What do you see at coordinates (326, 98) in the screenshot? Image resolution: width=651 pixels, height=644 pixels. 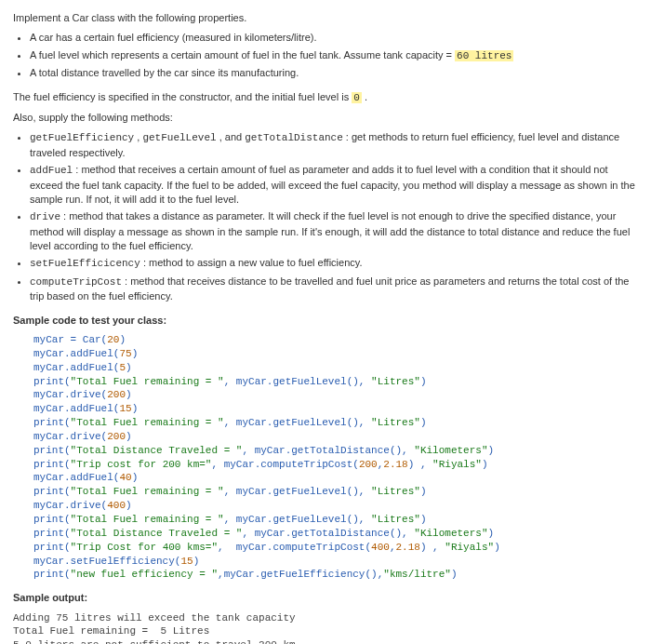 I see `constructor-note: The fuel efficiency is specified in the …` at bounding box center [326, 98].